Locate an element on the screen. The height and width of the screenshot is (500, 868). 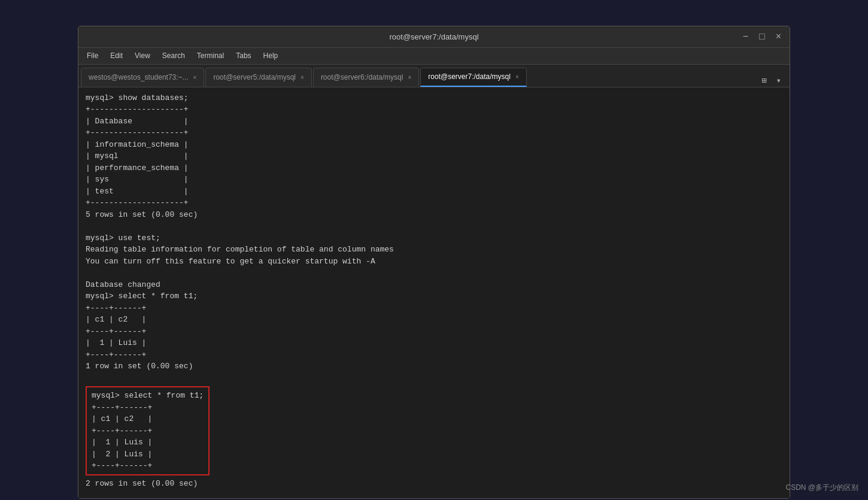
menu-terminal: Terminal is located at coordinates (211, 56).